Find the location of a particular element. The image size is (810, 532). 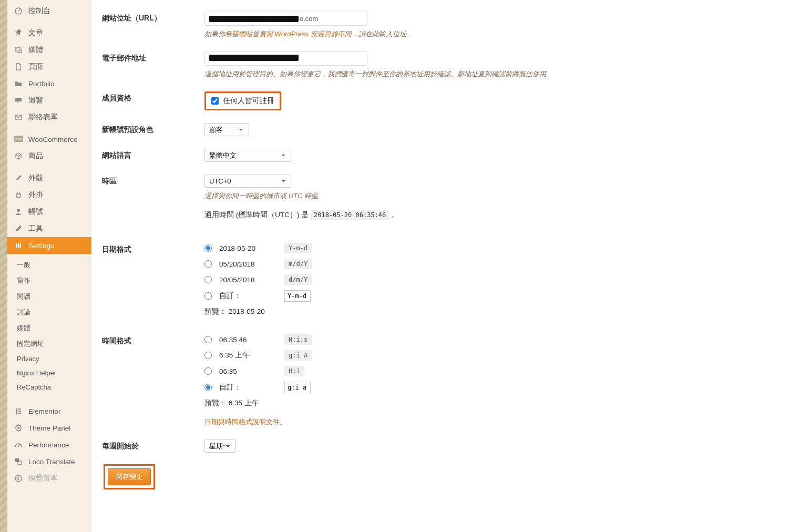

collapse-icon is located at coordinates (18, 478).